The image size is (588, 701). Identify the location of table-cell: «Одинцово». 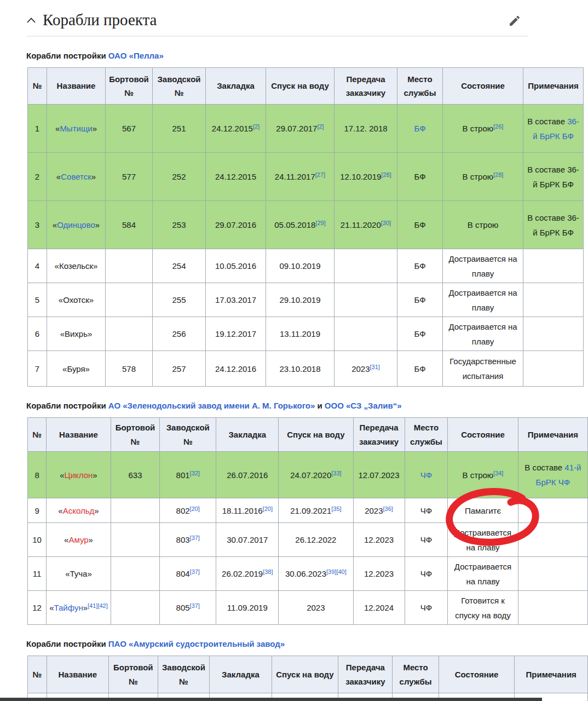
(77, 225).